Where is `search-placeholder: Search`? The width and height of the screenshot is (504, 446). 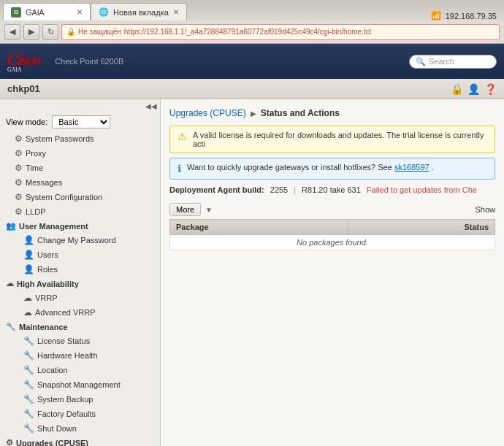 search-placeholder: Search is located at coordinates (441, 61).